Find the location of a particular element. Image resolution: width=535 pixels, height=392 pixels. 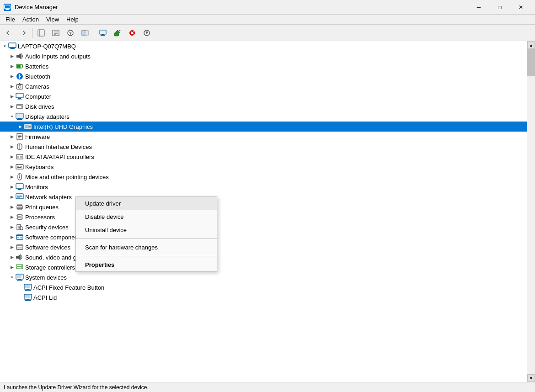

menu-bar: File Action View Help is located at coordinates (268, 20).